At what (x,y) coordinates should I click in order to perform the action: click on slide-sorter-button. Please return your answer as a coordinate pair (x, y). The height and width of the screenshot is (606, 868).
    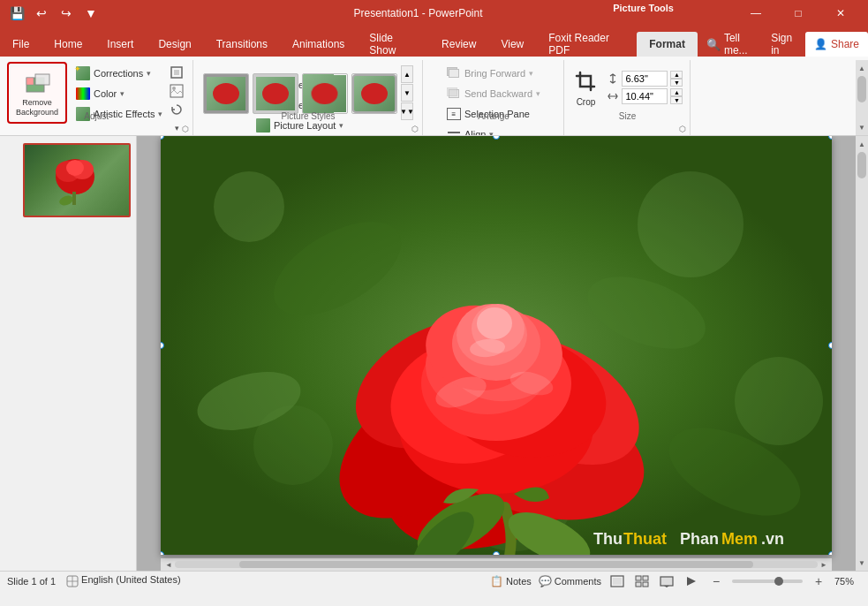
    Looking at the image, I should click on (642, 581).